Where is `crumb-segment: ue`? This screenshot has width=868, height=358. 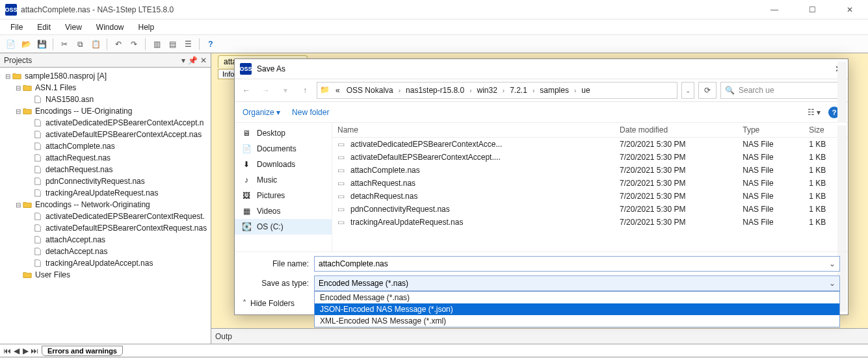
crumb-segment: ue is located at coordinates (585, 90).